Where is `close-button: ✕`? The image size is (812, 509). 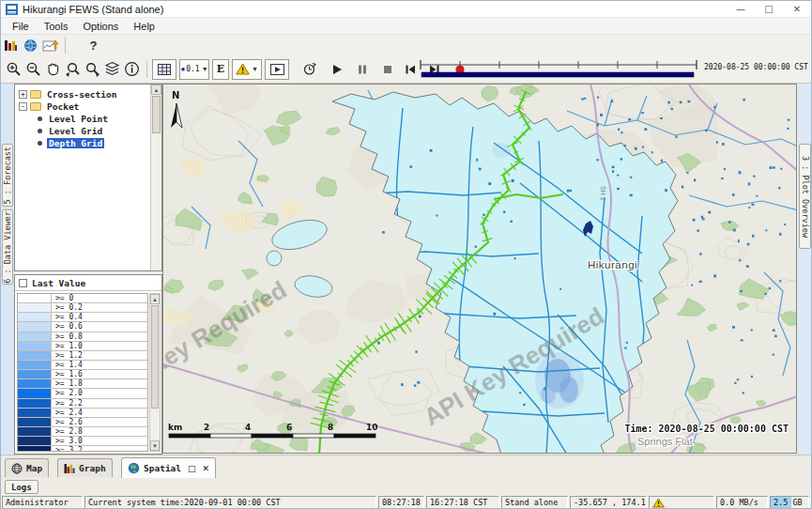 close-button: ✕ is located at coordinates (797, 9).